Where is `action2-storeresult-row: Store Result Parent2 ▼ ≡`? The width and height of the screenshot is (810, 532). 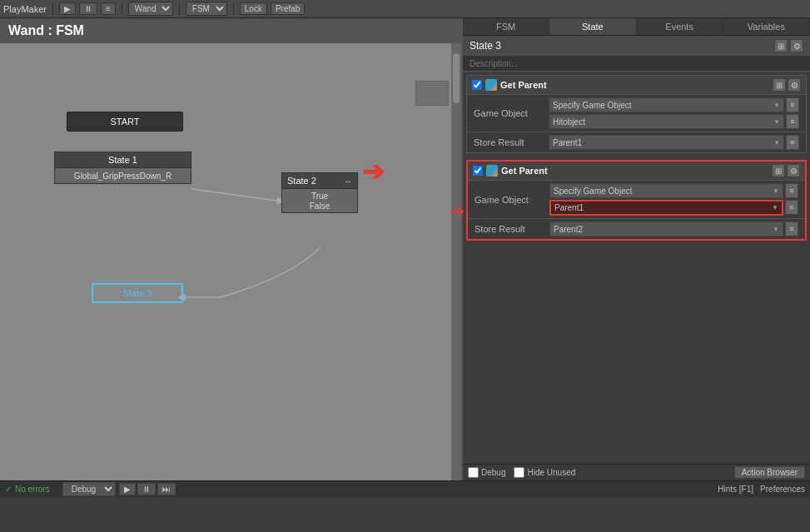
action2-storeresult-row: Store Result Parent2 ▼ ≡ is located at coordinates (636, 228).